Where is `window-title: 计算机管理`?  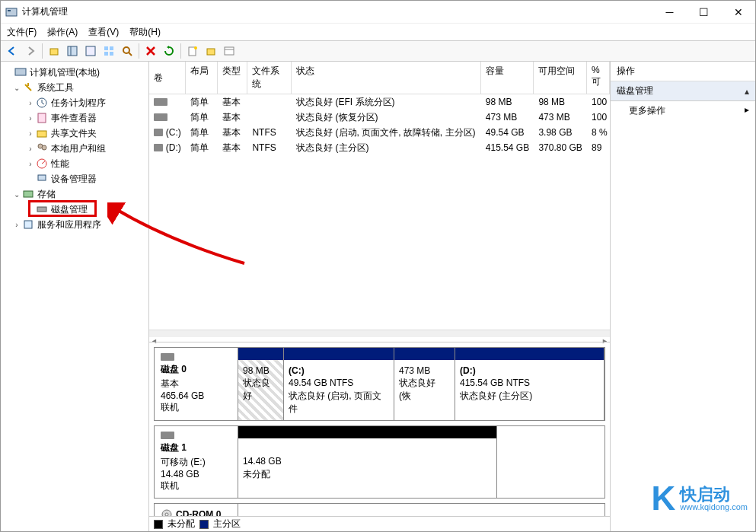 window-title: 计算机管理 is located at coordinates (45, 12).